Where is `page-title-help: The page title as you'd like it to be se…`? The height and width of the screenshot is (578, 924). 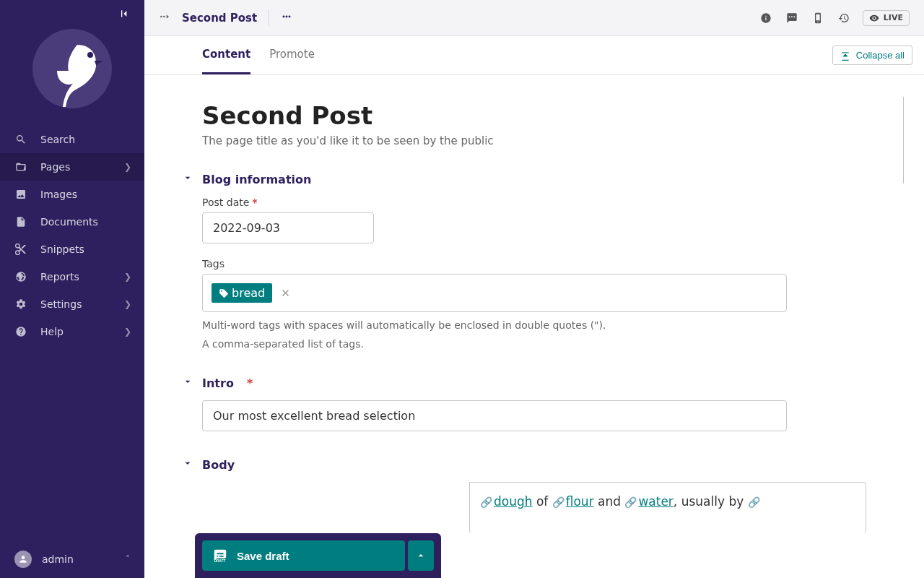 page-title-help: The page title as you'd like it to be se… is located at coordinates (534, 141).